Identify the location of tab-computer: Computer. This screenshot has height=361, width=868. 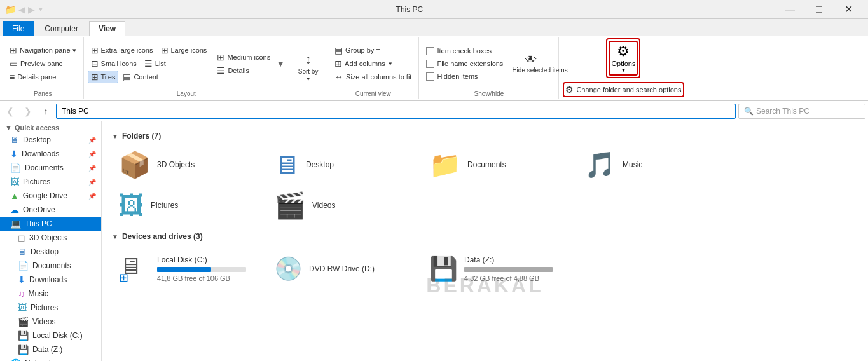
(61, 28).